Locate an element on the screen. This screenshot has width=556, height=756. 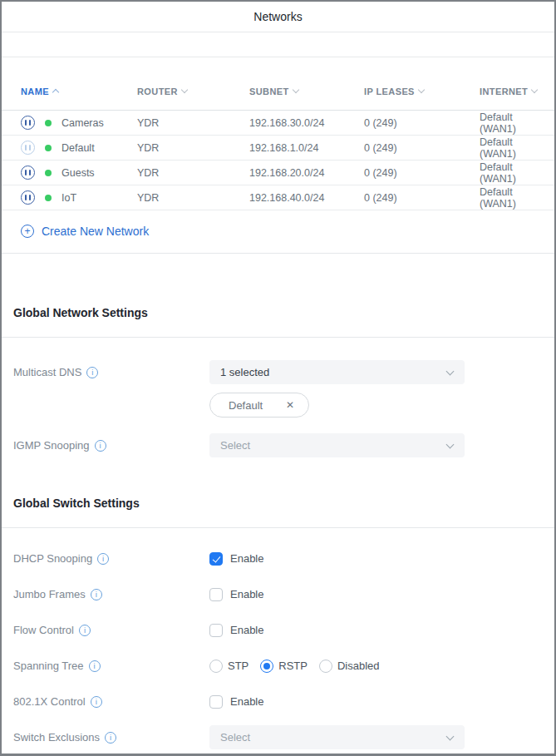
subnet-cell: 192.168.1.0/24 is located at coordinates (307, 148).